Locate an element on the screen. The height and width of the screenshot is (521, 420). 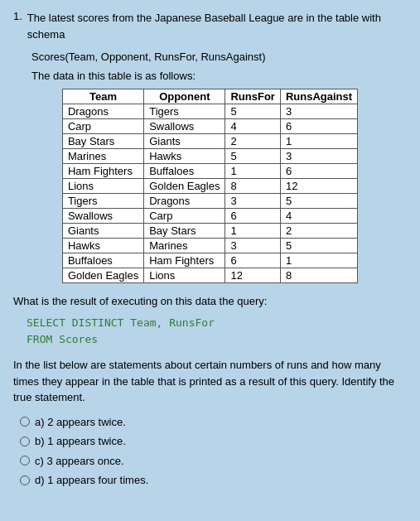
question-number: 1. is located at coordinates (18, 27).